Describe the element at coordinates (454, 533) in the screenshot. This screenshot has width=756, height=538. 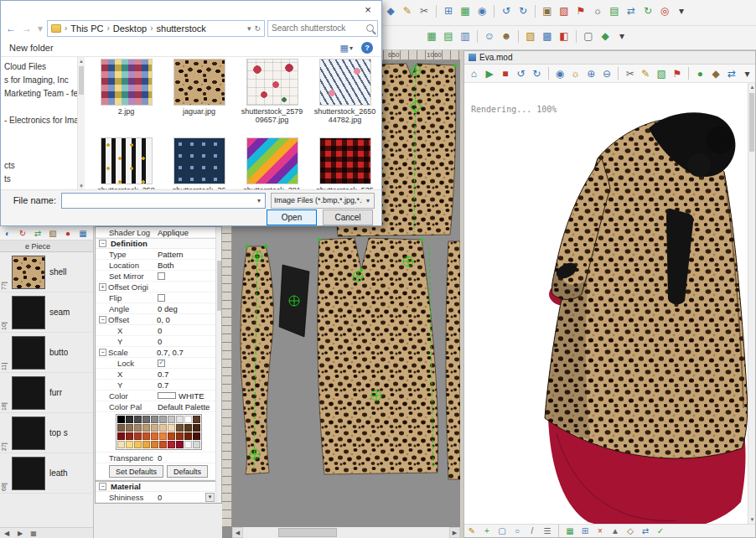
I see `scroll-right-button: ▶` at that location.